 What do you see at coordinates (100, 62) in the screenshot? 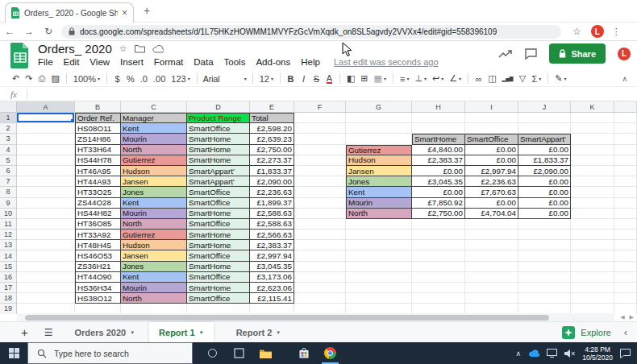
I see `menu-view: View` at bounding box center [100, 62].